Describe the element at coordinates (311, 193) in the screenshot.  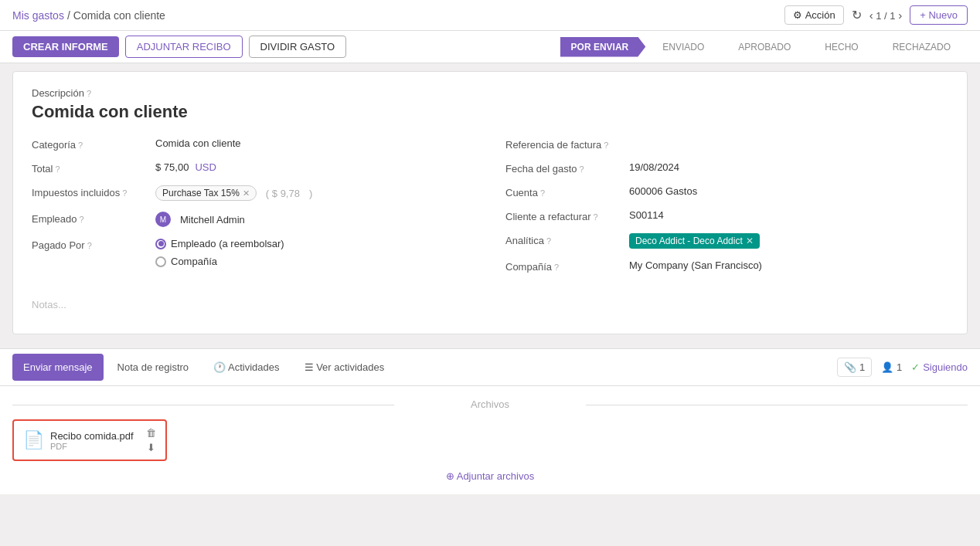
I see `tax-close: )` at that location.